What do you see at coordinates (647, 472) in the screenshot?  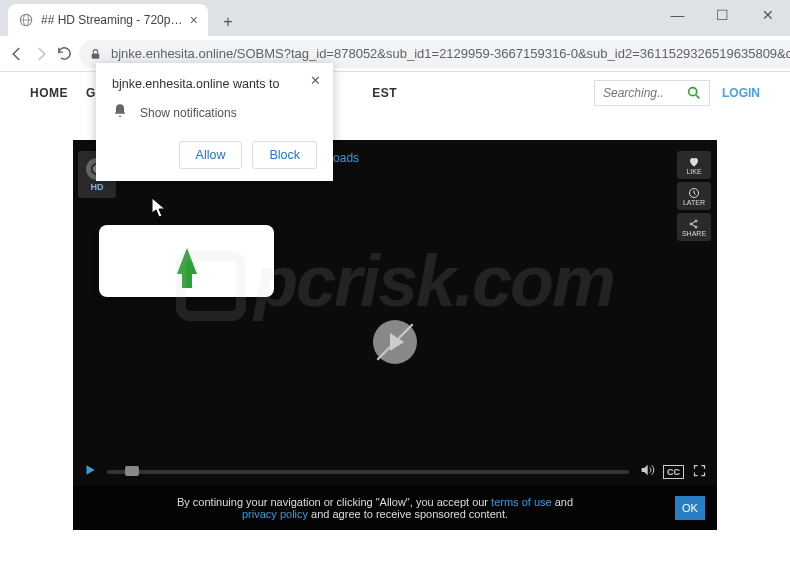 I see `volume-icon` at bounding box center [647, 472].